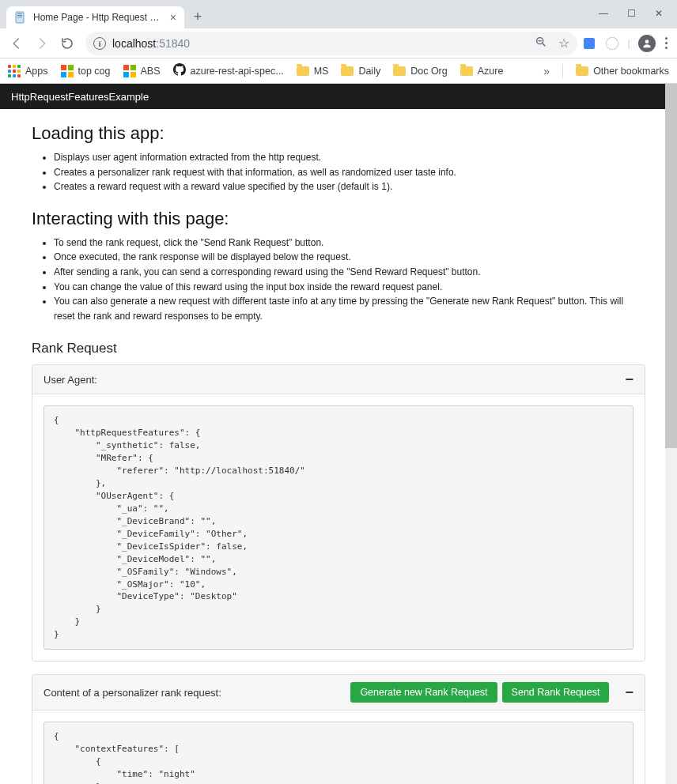 The image size is (677, 784). What do you see at coordinates (338, 219) in the screenshot?
I see `interacting-heading: Interacting with this page:` at bounding box center [338, 219].